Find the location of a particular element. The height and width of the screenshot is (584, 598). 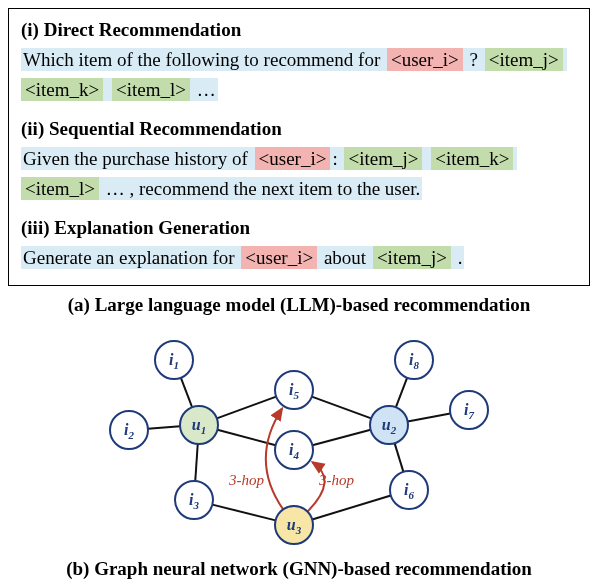

prompt-text: Given the purchase history of is located at coordinates (138, 158).